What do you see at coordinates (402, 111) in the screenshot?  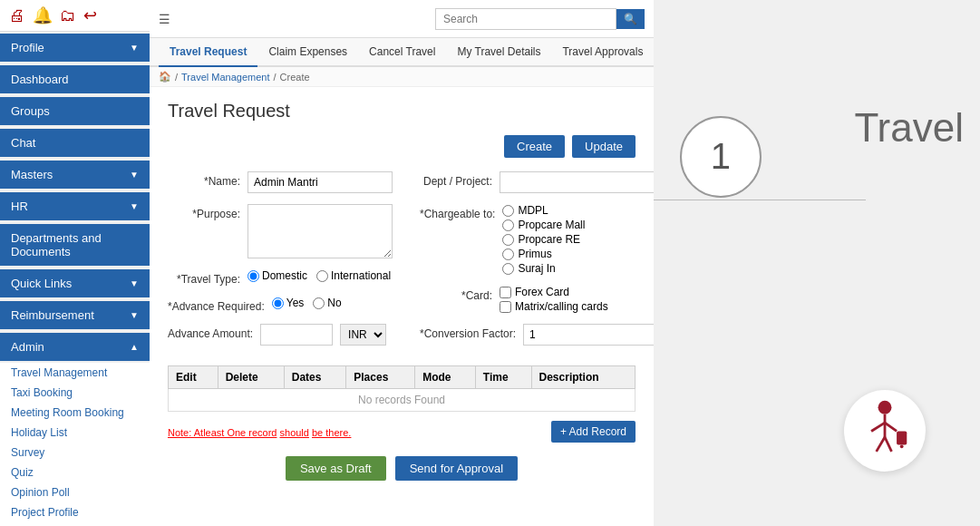 I see `page-title: Travel Request` at bounding box center [402, 111].